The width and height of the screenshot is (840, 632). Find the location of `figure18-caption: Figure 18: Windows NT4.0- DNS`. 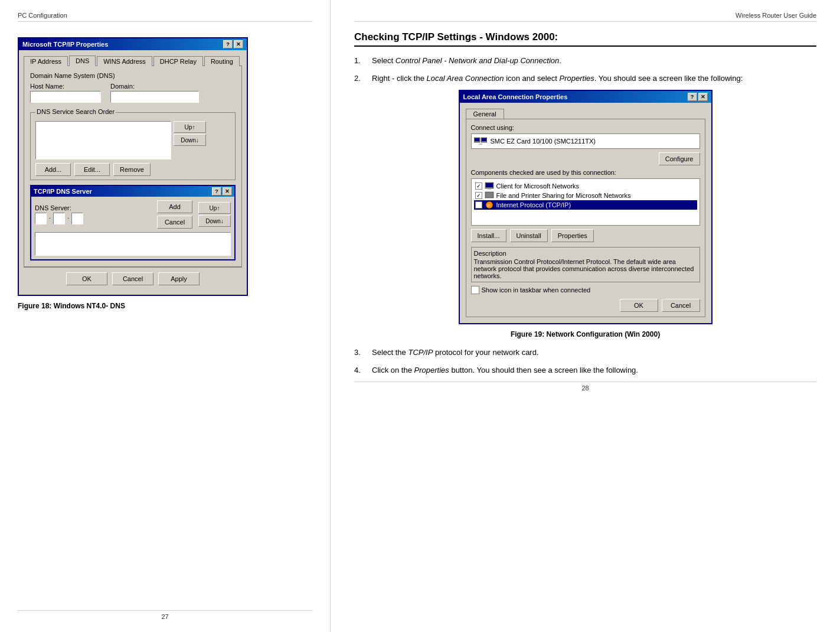

figure18-caption: Figure 18: Windows NT4.0- DNS is located at coordinates (71, 306).